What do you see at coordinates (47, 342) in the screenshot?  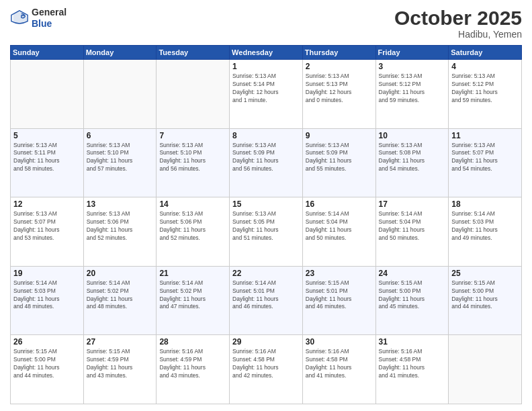 I see `day-number: 26` at bounding box center [47, 342].